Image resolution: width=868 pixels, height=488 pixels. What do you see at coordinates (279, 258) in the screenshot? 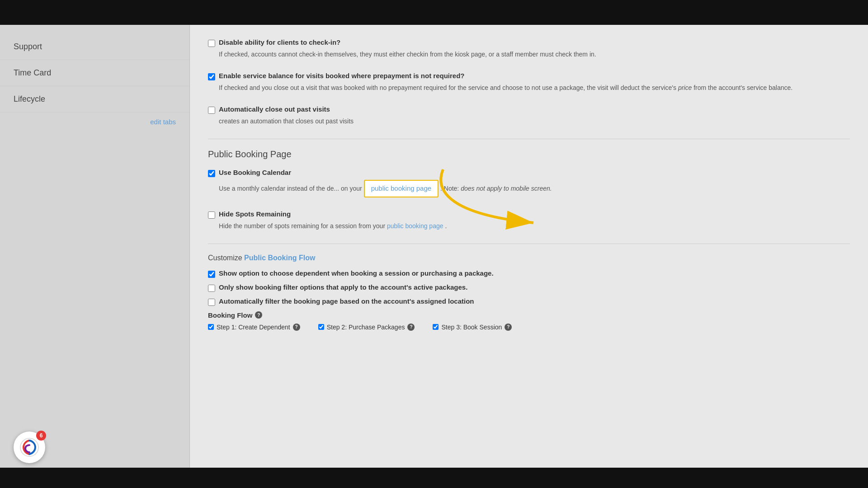
I see `public-booking-flow-link: Public Booking Flow` at bounding box center [279, 258].